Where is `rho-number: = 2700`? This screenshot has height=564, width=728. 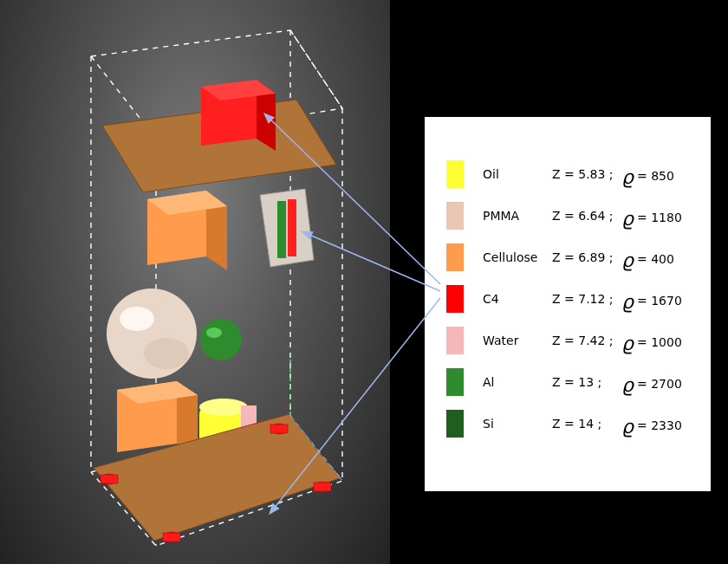
rho-number: = 2700 is located at coordinates (660, 384).